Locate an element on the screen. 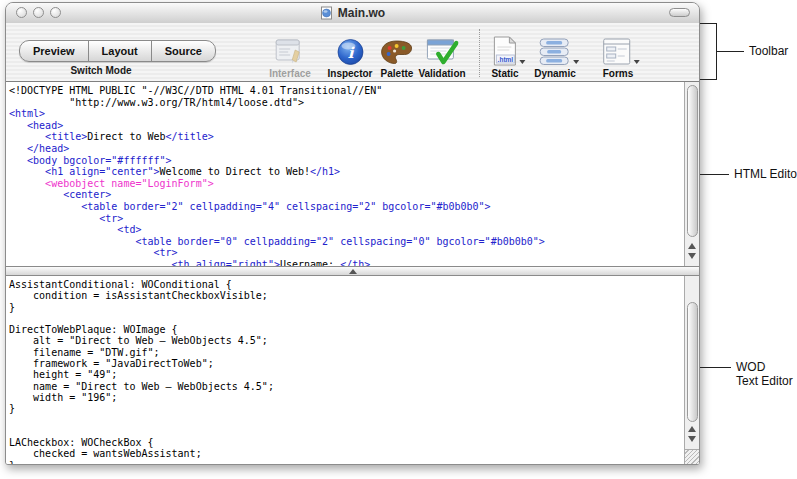 This screenshot has height=479, width=797. code-line: "http://www.w3.org/TR/html4/loose.dtd"> is located at coordinates (346, 103).